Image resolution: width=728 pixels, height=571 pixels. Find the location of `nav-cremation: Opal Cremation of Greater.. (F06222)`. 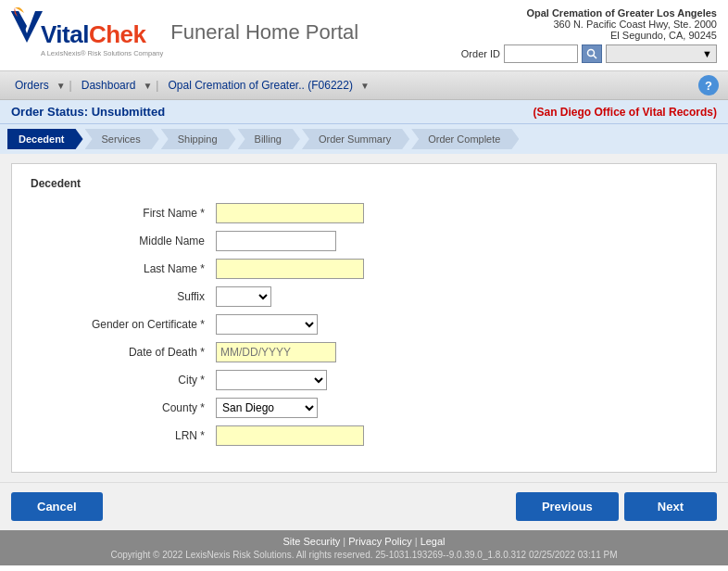

nav-cremation: Opal Cremation of Greater.. (F06222) is located at coordinates (259, 85).